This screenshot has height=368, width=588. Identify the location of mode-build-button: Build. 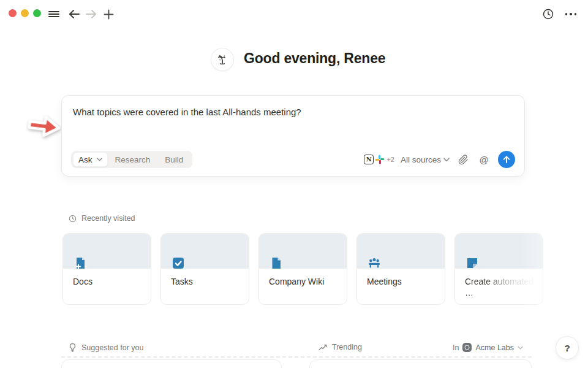
(174, 159).